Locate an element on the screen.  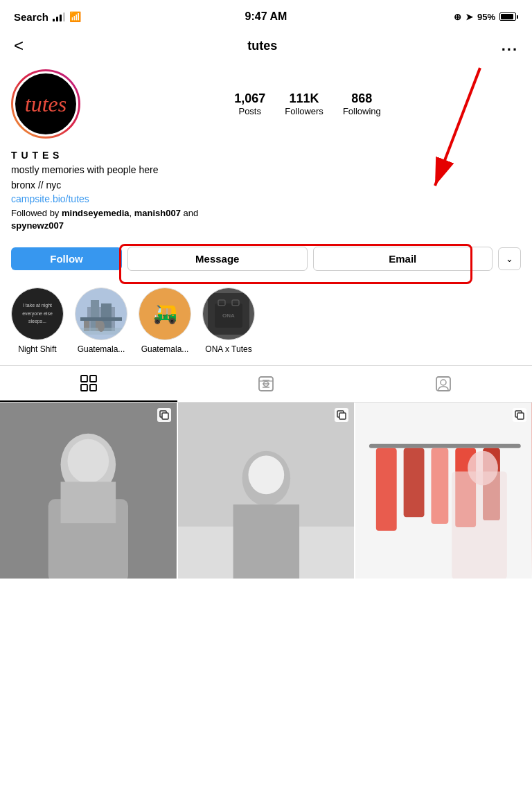
battery-icon is located at coordinates (508, 17).